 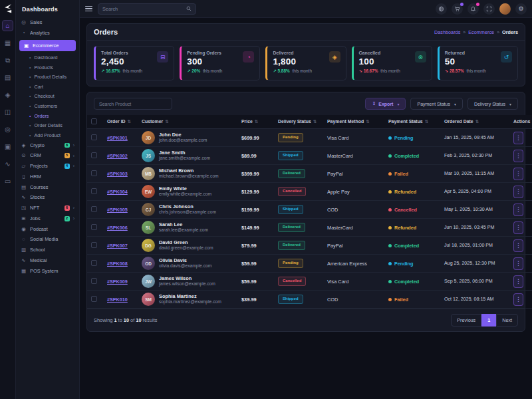 I want to click on sidebar-item-products: •Products, so click(x=48, y=68).